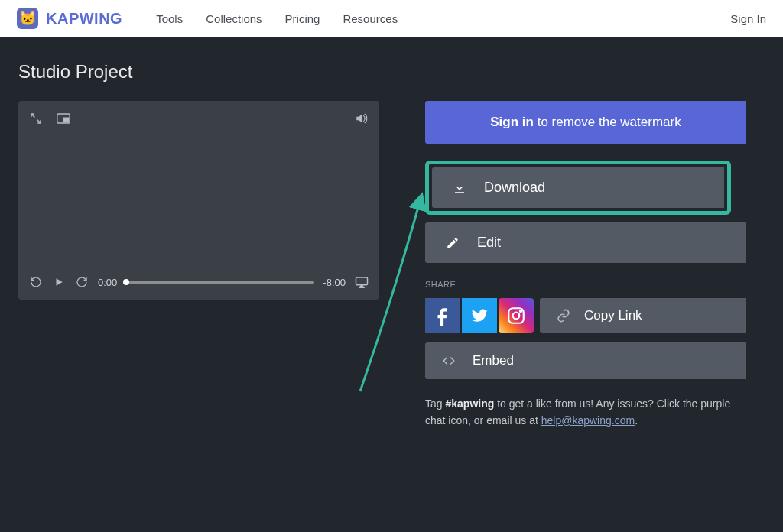 The image size is (783, 532). What do you see at coordinates (489, 243) in the screenshot?
I see `edit-label: Edit` at bounding box center [489, 243].